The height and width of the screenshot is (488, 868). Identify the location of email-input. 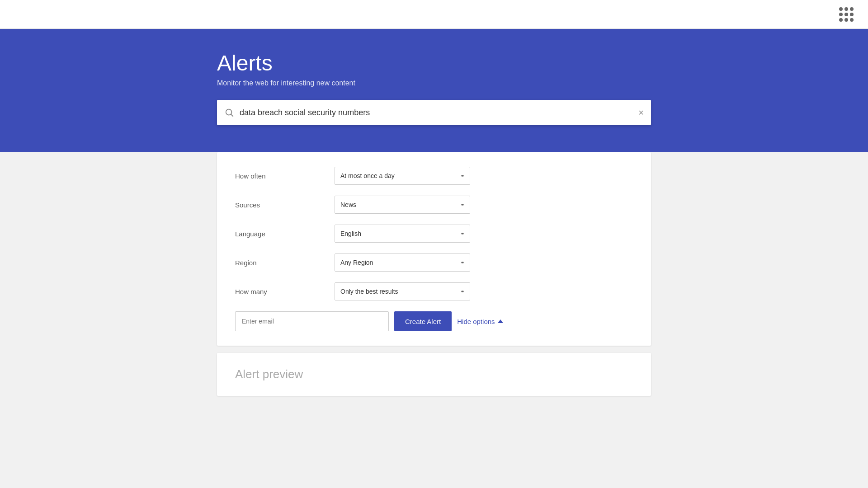
(312, 321).